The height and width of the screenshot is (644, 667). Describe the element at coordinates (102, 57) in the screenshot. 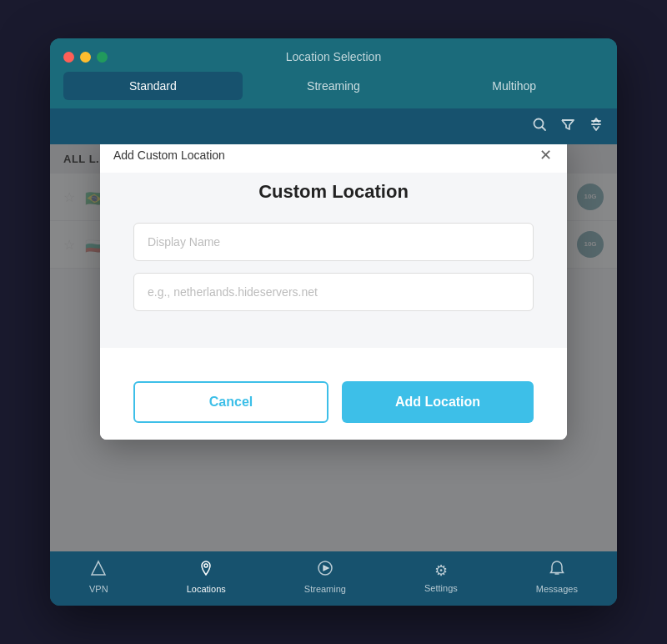

I see `maximize-button` at that location.